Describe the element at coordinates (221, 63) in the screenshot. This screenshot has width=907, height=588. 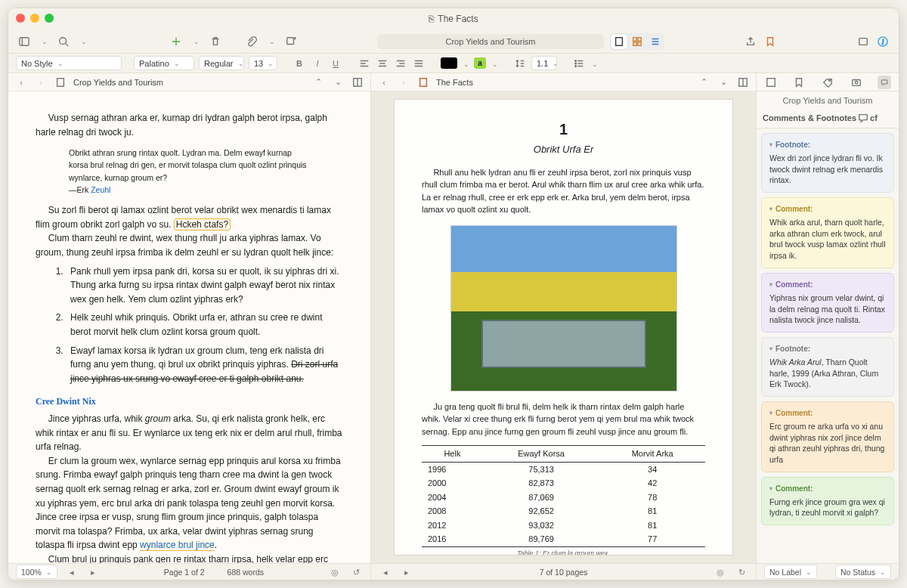
I see `weight-select: Regular` at that location.